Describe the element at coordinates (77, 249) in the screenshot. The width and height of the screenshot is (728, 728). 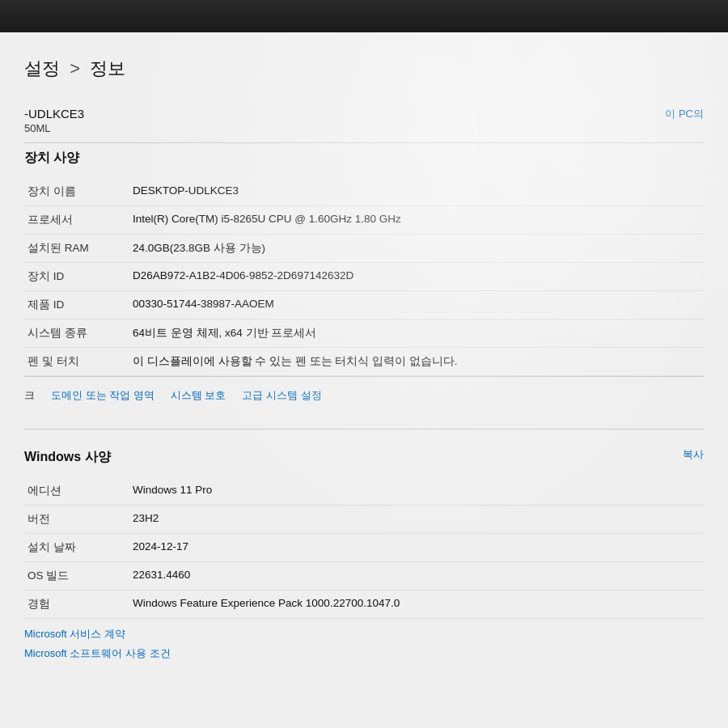
I see `spec-label: 설치된 RAM` at that location.